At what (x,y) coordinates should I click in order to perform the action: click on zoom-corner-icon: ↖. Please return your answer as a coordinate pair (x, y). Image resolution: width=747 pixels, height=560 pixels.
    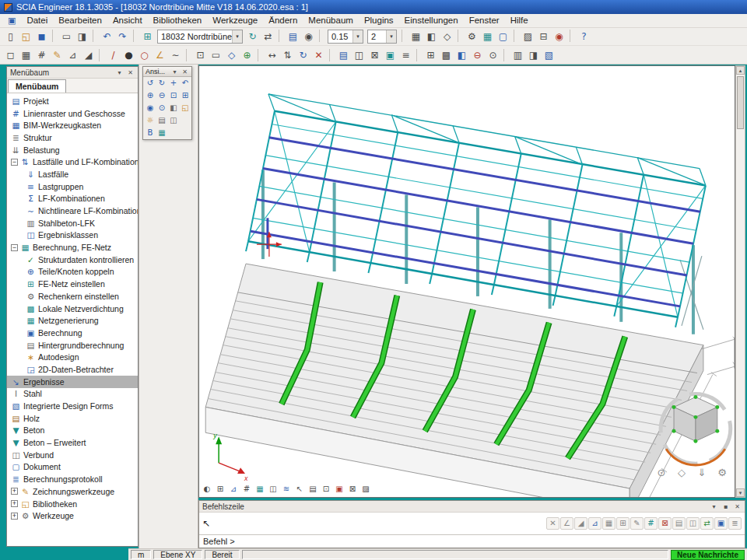
    Looking at the image, I should click on (300, 488).